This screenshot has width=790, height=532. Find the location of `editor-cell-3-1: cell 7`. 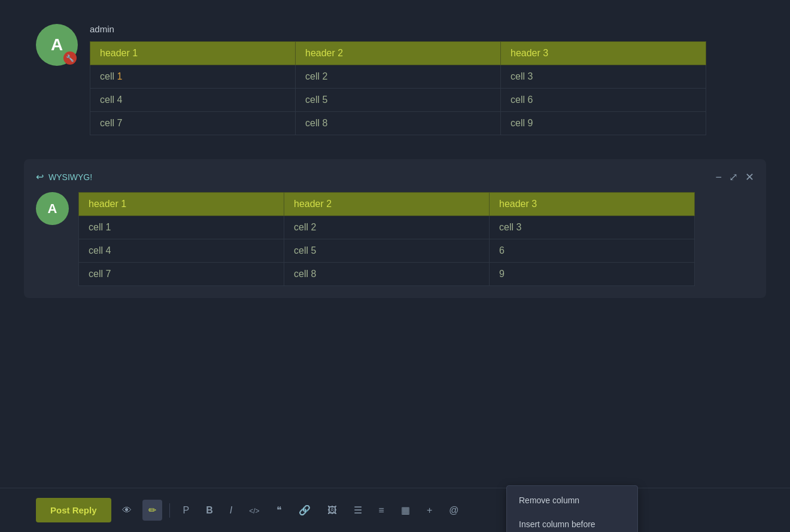

editor-cell-3-1: cell 7 is located at coordinates (182, 274).